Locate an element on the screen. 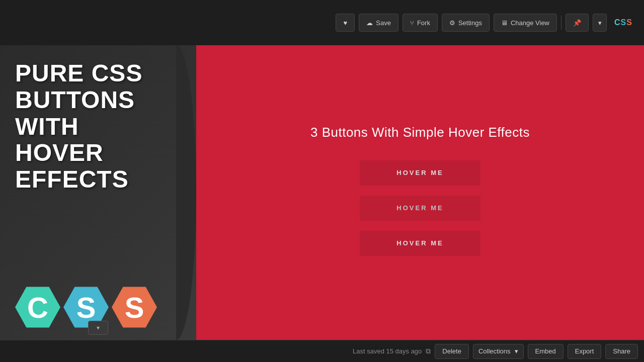 The width and height of the screenshot is (644, 362). demo-button-2: HOVER ME is located at coordinates (420, 208).